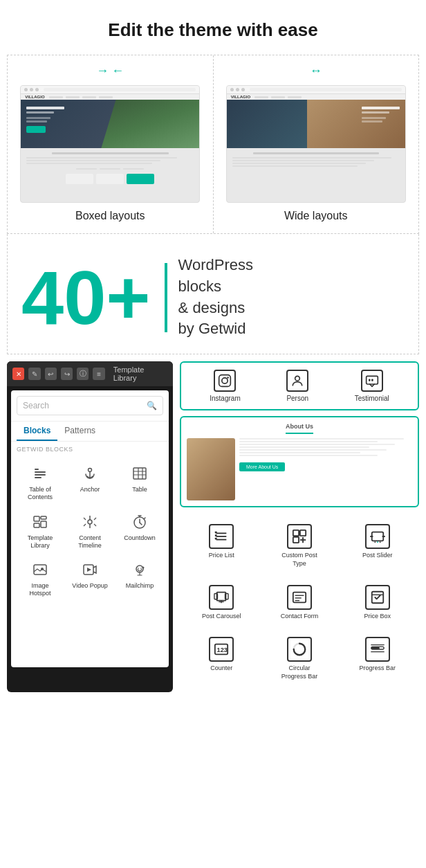  What do you see at coordinates (372, 399) in the screenshot?
I see `testimonial-label: Testimonial` at bounding box center [372, 399].